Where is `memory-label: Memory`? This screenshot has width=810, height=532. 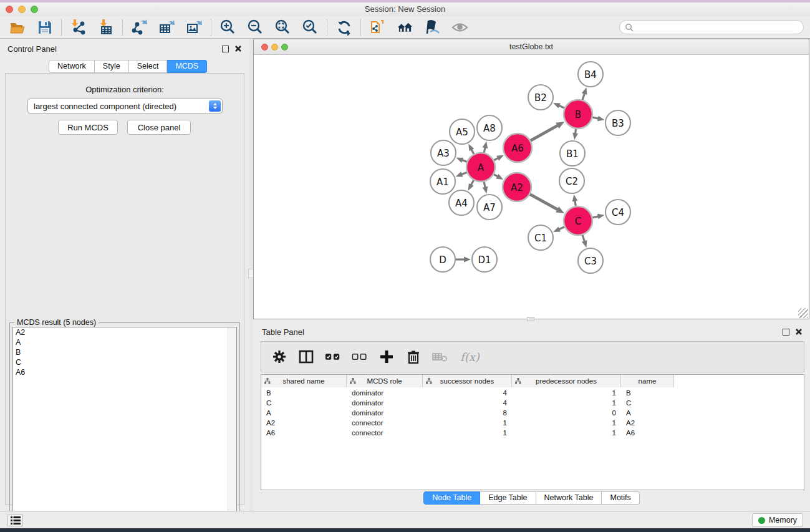
memory-label: Memory is located at coordinates (783, 520).